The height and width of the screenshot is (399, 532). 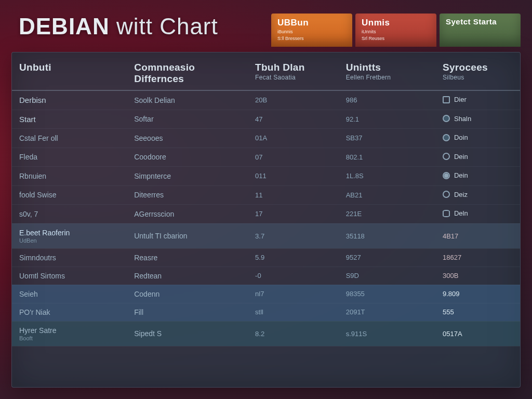 What do you see at coordinates (481, 22) in the screenshot?
I see `tab-label: Syetct Starta` at bounding box center [481, 22].